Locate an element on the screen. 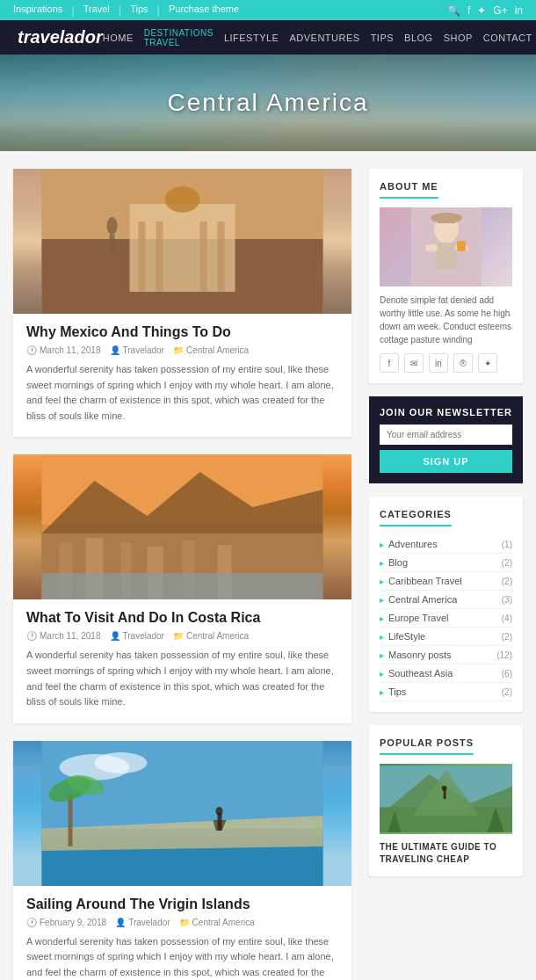 The image size is (536, 980). category-item: Central America(3) is located at coordinates (446, 599).